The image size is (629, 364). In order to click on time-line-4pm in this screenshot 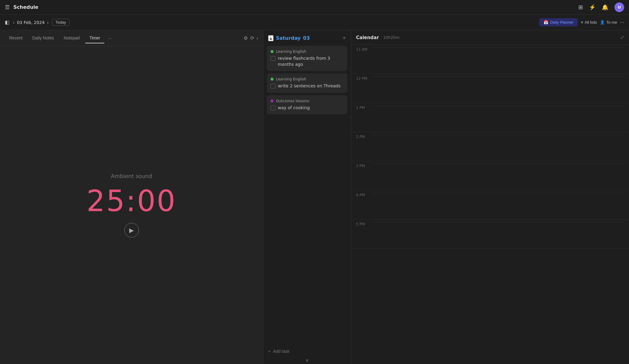, I will do `click(498, 193)`.